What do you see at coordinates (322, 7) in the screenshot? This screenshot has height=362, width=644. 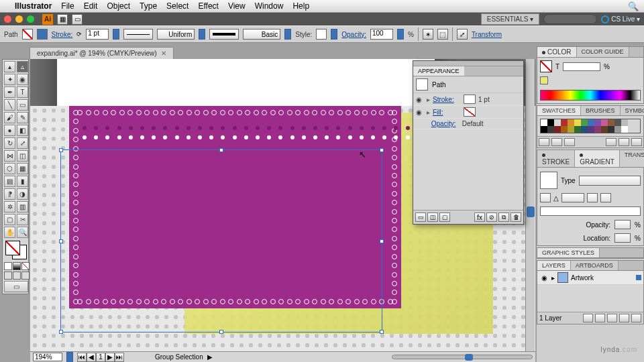 I see `mac-menubar: Illustrator File Edit Object Type Select…` at bounding box center [322, 7].